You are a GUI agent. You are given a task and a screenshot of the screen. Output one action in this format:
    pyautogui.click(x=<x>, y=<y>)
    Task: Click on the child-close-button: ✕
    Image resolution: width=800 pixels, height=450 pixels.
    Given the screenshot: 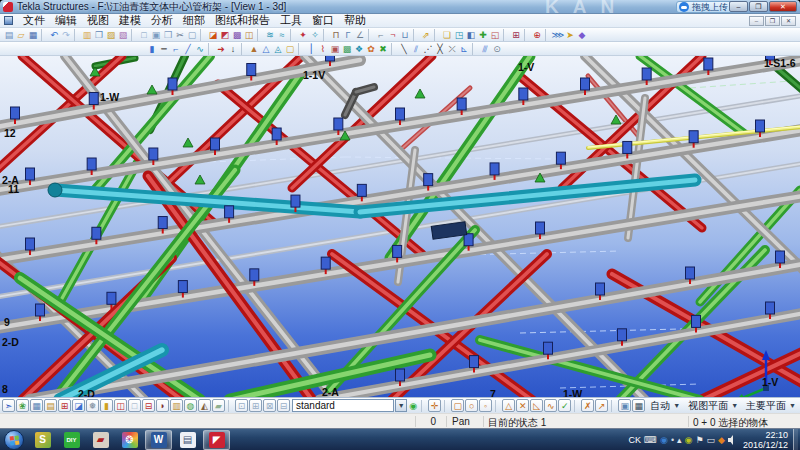 What is the action you would take?
    pyautogui.click(x=788, y=21)
    